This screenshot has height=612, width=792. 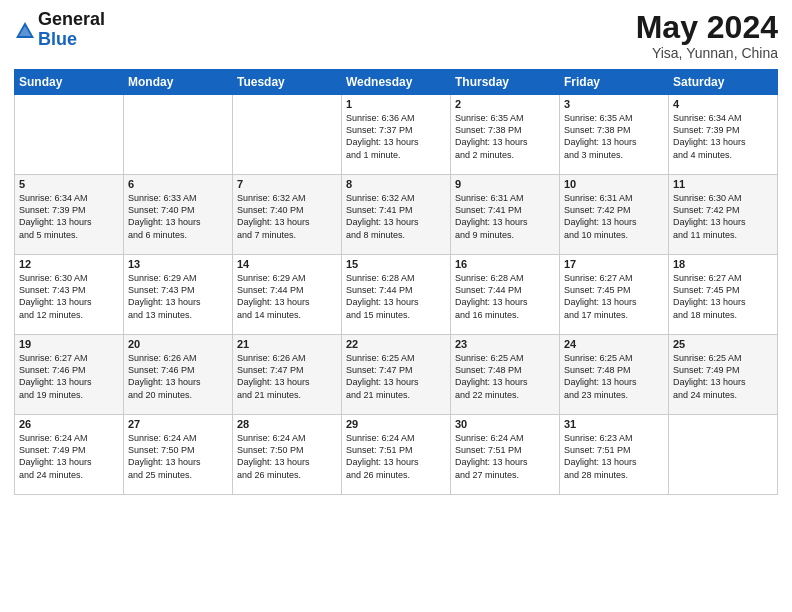 I want to click on day-number: 30, so click(x=505, y=424).